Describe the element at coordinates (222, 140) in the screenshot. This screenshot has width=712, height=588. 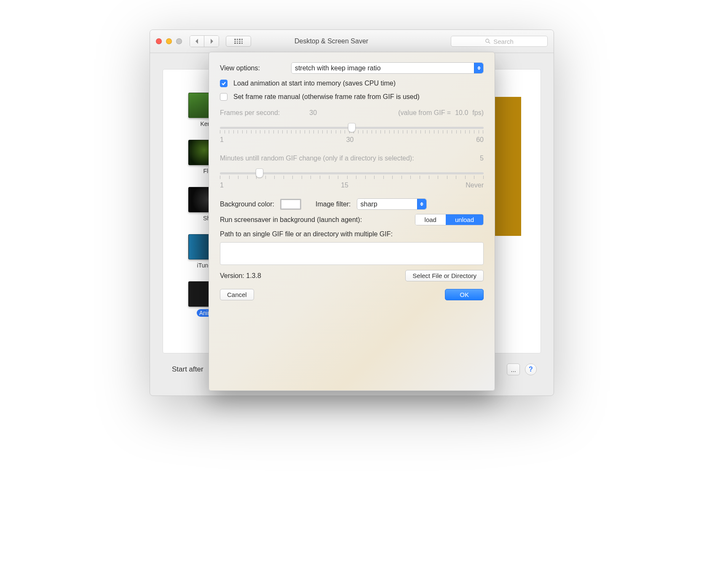
I see `fps-min: 1` at that location.